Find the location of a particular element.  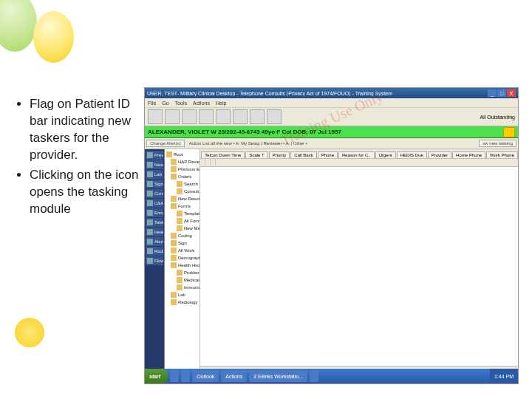

nav-item: Radiology is located at coordinates (154, 251).